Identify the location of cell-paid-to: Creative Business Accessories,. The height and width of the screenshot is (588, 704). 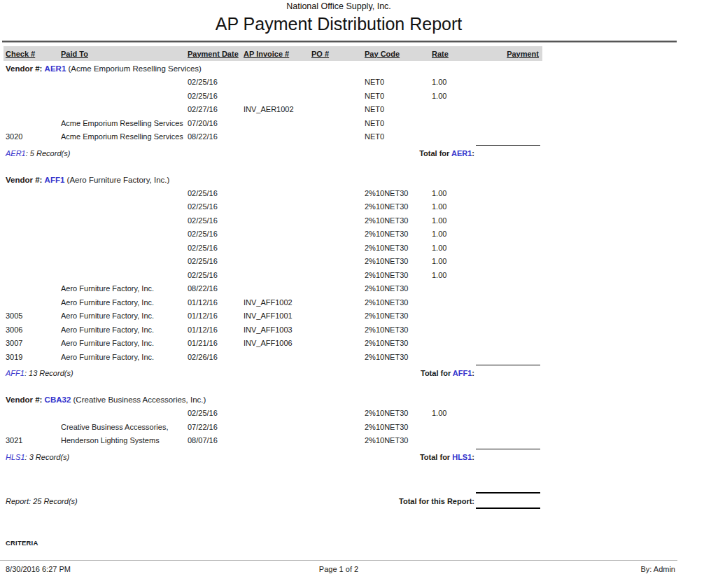
(125, 429).